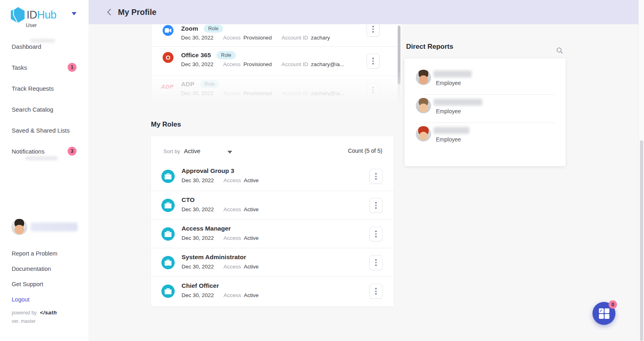 This screenshot has width=644, height=341. Describe the element at coordinates (272, 177) in the screenshot. I see `role-row: Approval Group 3 Dec 30, 2022 Access Act…` at that location.